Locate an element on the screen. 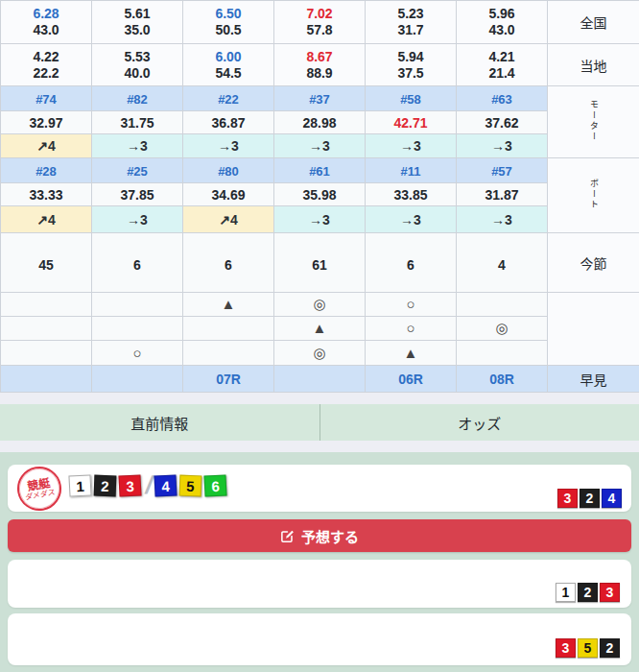 The height and width of the screenshot is (672, 639). race-link: 06R is located at coordinates (411, 379).